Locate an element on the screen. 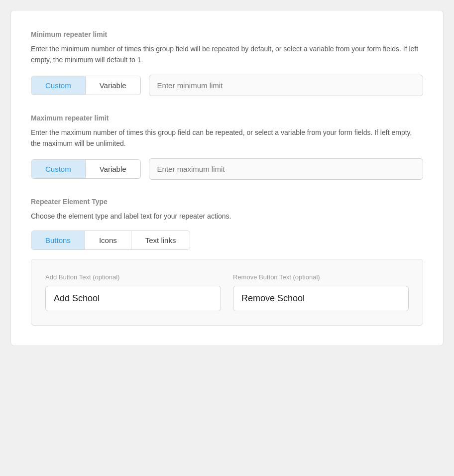 This screenshot has height=476, width=454. maximum-custom-btn: Custom is located at coordinates (59, 169).